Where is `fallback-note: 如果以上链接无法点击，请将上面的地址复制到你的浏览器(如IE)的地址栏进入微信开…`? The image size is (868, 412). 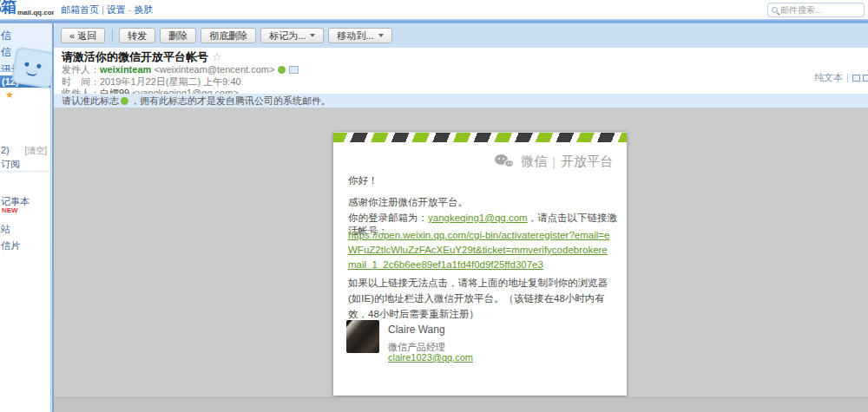 fallback-note: 如果以上链接无法点击，请将上面的地址复制到你的浏览器(如IE)的地址栏进入微信开… is located at coordinates (481, 298).